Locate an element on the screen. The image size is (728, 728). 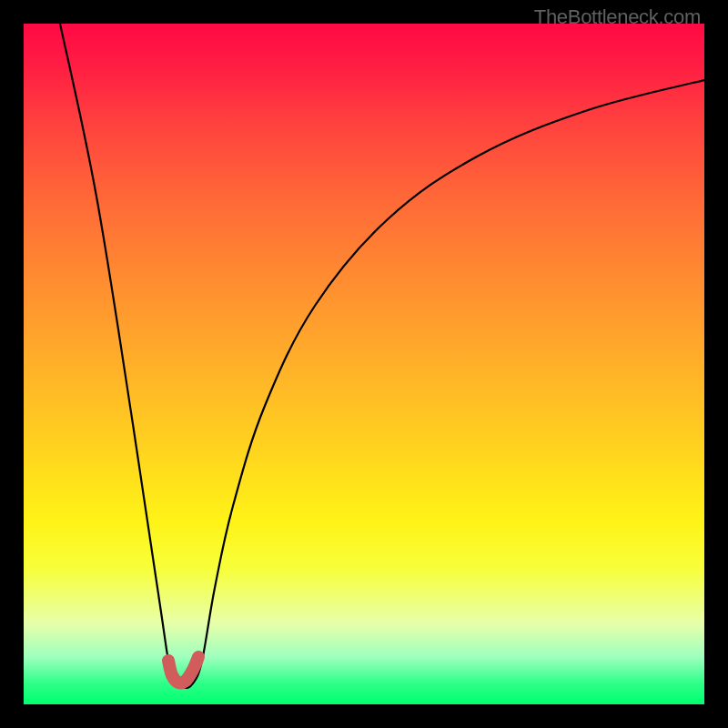
marker-segment is located at coordinates (184, 670).